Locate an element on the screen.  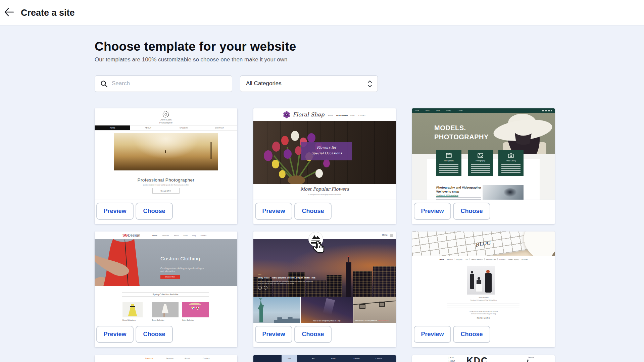
thumb-nav-item: Fashion is located at coordinates (450, 259).